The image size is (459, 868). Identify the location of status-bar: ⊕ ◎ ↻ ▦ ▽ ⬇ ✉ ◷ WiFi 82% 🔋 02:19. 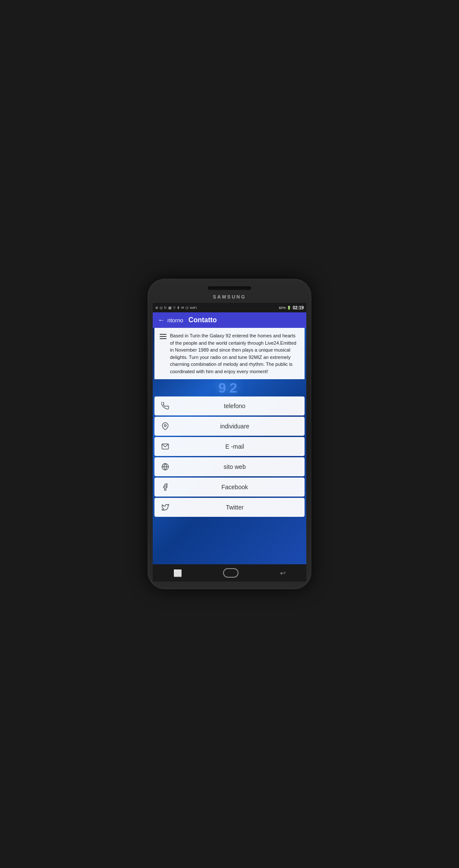
(230, 308).